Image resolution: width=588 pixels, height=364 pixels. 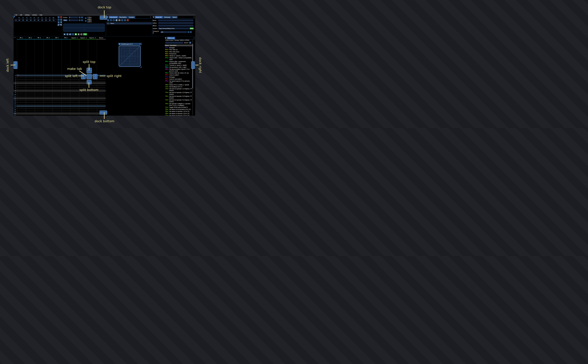 What do you see at coordinates (60, 104) in the screenshot?
I see `pattern-row-15: 15` at bounding box center [60, 104].